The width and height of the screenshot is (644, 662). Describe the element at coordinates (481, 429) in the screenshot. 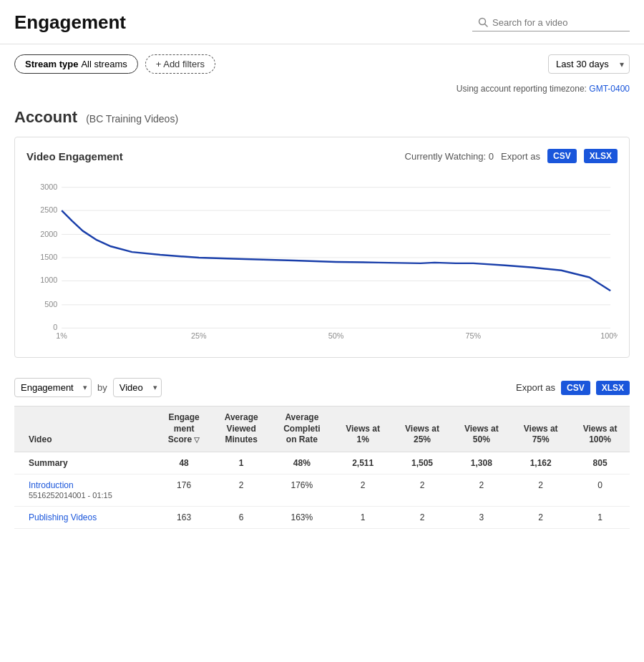

I see `col-header-views-50: Views at50%` at that location.